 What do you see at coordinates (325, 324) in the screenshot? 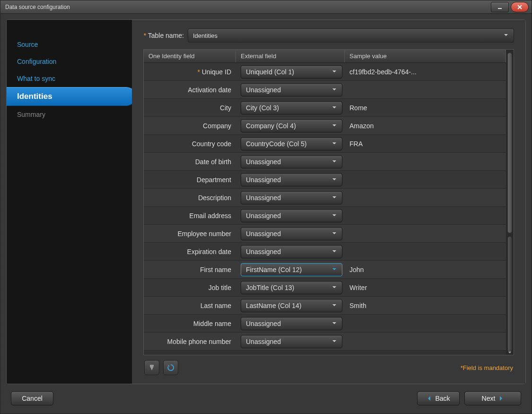
I see `table-row: Middle nameUnassigned` at bounding box center [325, 324].